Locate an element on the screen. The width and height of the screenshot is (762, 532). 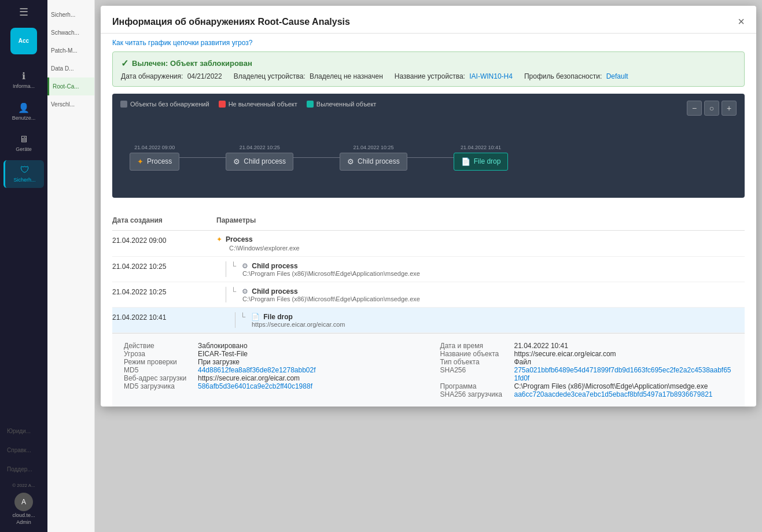
tree-connector-1: └ is located at coordinates (234, 266).